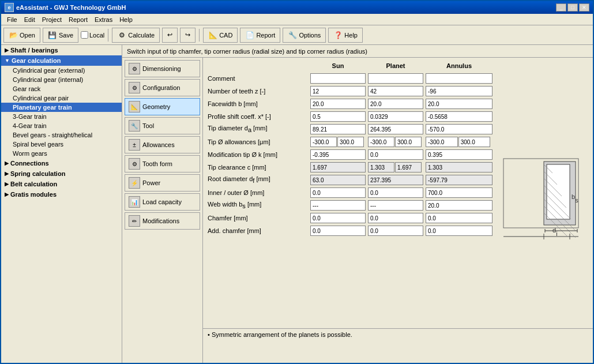 This screenshot has width=594, height=364. What do you see at coordinates (459, 180) in the screenshot?
I see `cell-rd-annulus` at bounding box center [459, 180].